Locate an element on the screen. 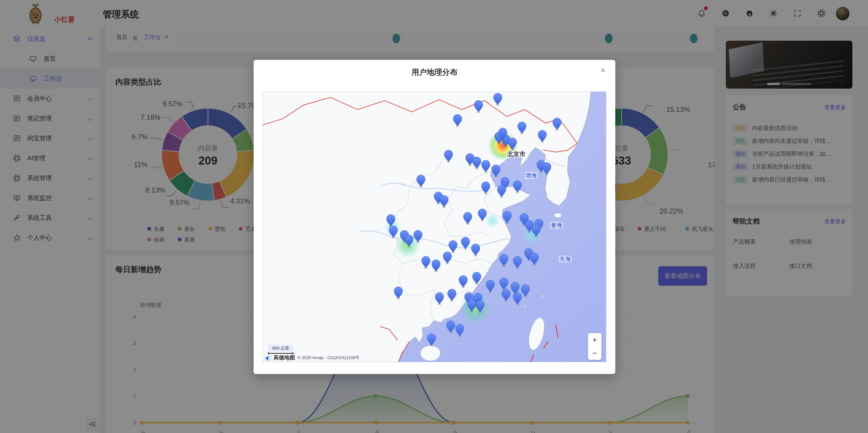 Image resolution: width=868 pixels, height=433 pixels. map-label-beijing: 北京市 is located at coordinates (516, 154).